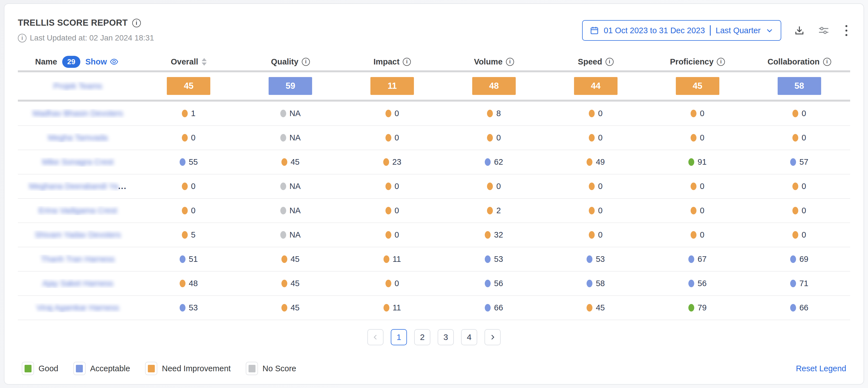 Image resolution: width=868 pixels, height=388 pixels. I want to click on score-value: 56, so click(498, 283).